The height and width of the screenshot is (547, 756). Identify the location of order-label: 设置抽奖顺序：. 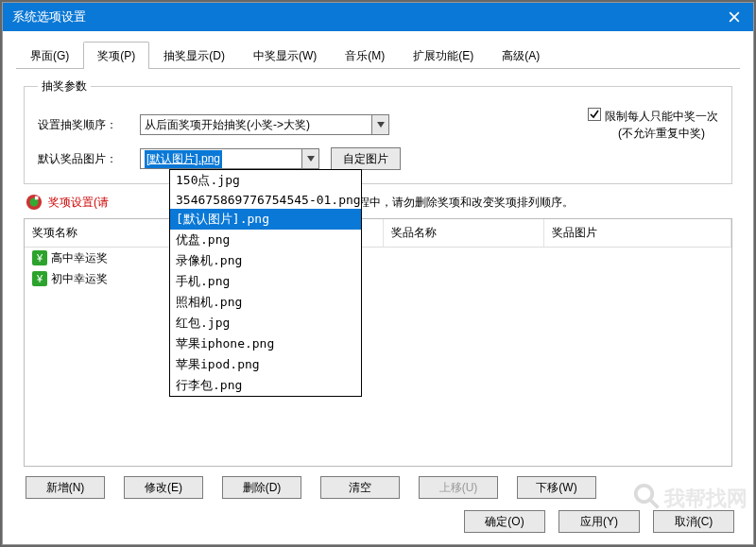
(89, 125).